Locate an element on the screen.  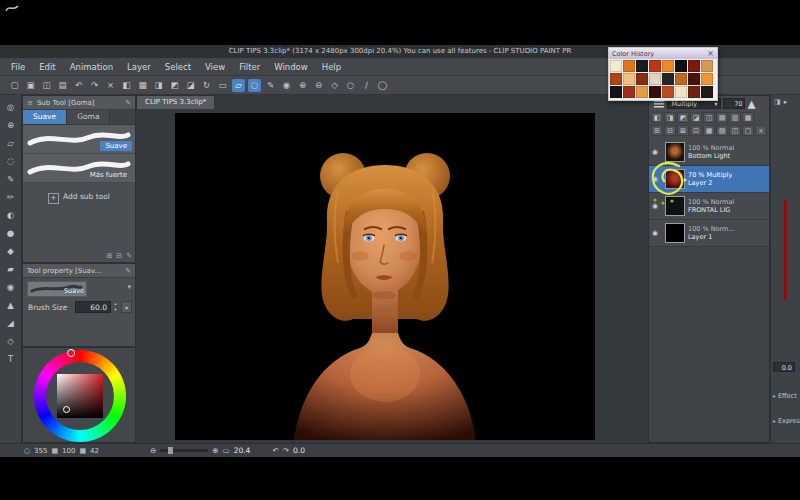
opacity-spinner-icon: ▴ is located at coordinates (751, 104).